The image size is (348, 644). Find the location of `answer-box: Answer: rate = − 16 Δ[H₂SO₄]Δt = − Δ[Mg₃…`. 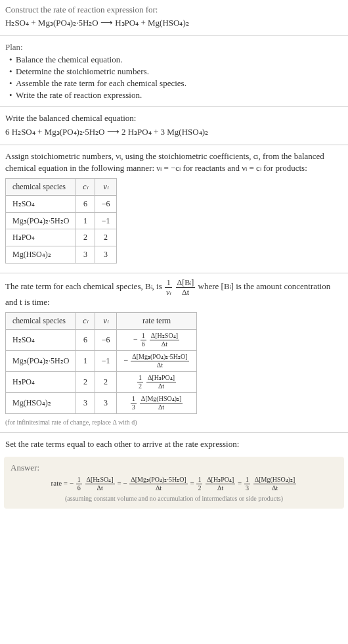

answer-box: Answer: rate = − 16 Δ[H₂SO₄]Δt = − Δ[Mg₃… is located at coordinates (174, 482).